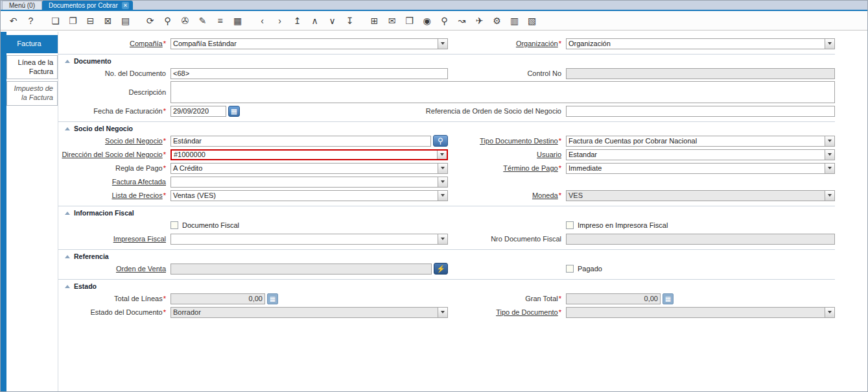  Describe the element at coordinates (309, 169) in the screenshot. I see `regla-pago-select: A Crédito` at that location.